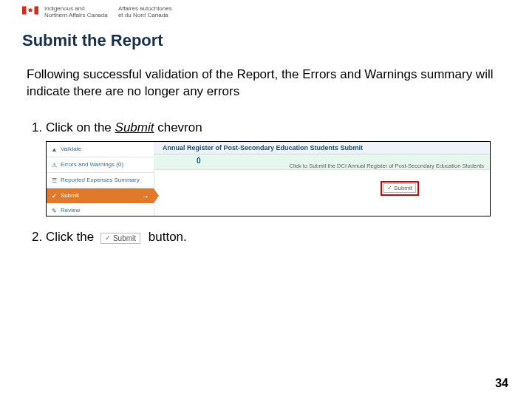 The width and height of the screenshot is (532, 399). Describe the element at coordinates (278, 237) in the screenshot. I see `step-2: Click the ✓Submit button.` at that location.